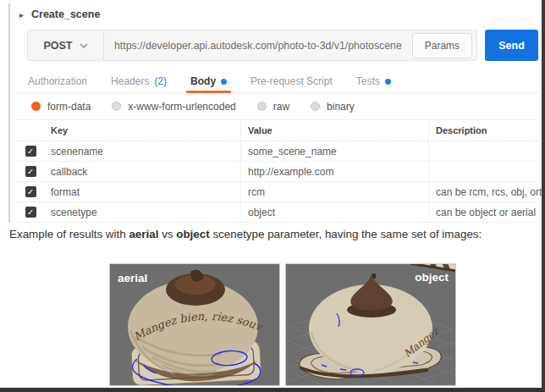  Describe the element at coordinates (142, 151) in the screenshot. I see `key-cell: scenename` at that location.